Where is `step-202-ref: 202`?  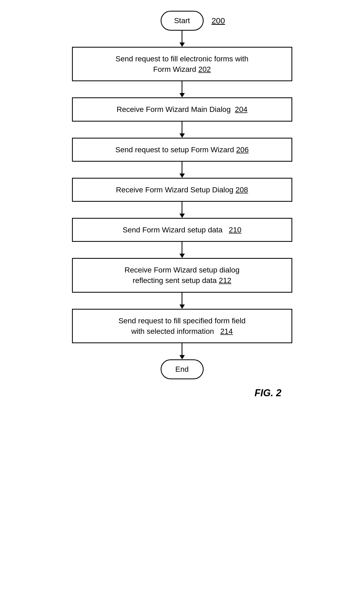 step-202-ref: 202 is located at coordinates (205, 69).